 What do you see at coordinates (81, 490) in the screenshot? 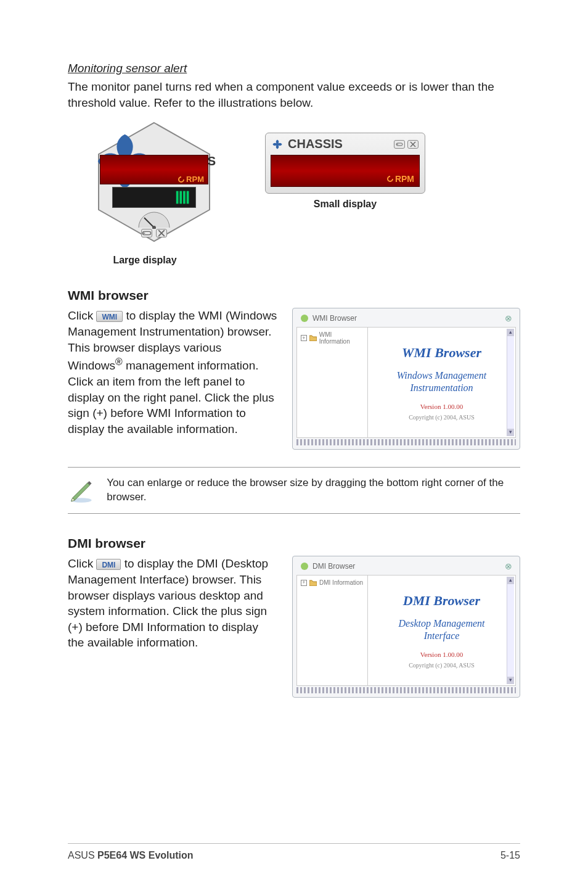
I see `pencil-note-icon` at bounding box center [81, 490].